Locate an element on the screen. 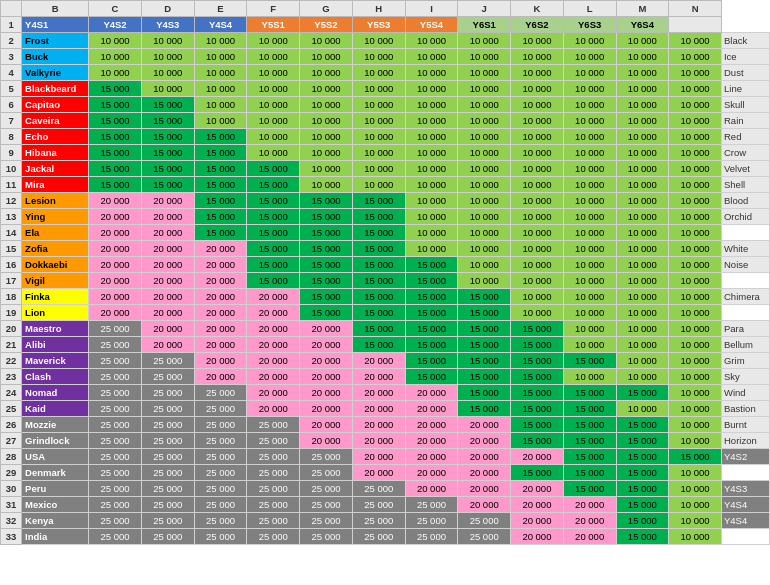  operator-name: Ying is located at coordinates (56, 217).